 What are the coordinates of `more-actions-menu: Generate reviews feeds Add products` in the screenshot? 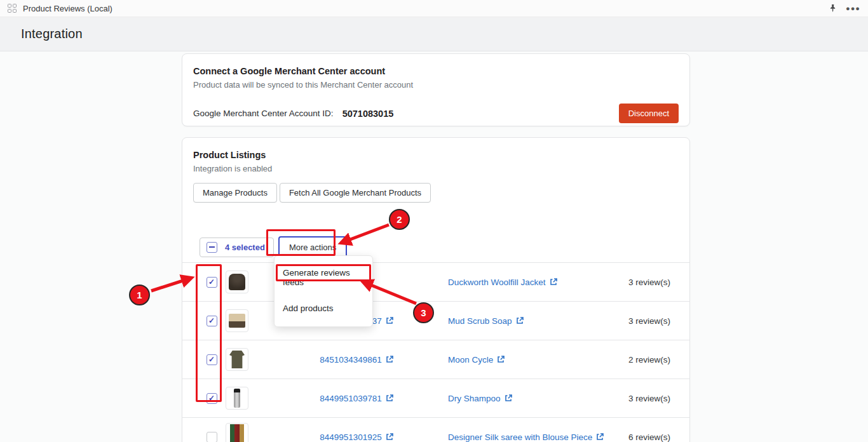 It's located at (323, 291).